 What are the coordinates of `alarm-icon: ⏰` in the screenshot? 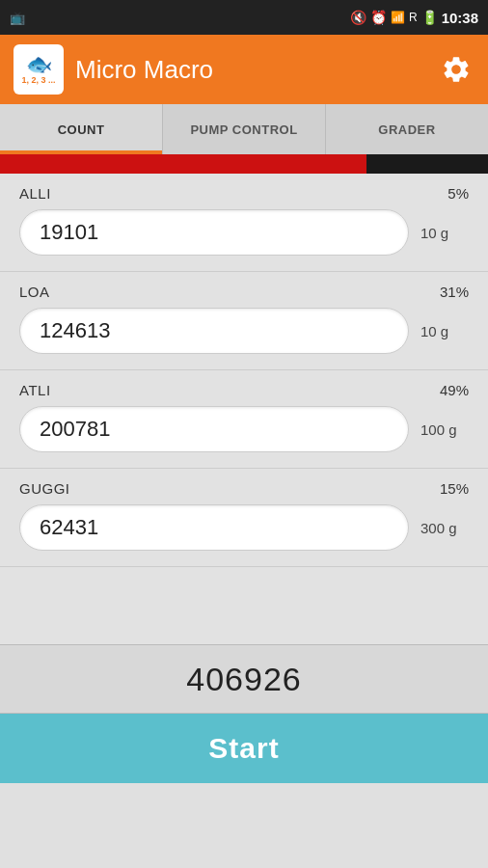 It's located at (378, 17).